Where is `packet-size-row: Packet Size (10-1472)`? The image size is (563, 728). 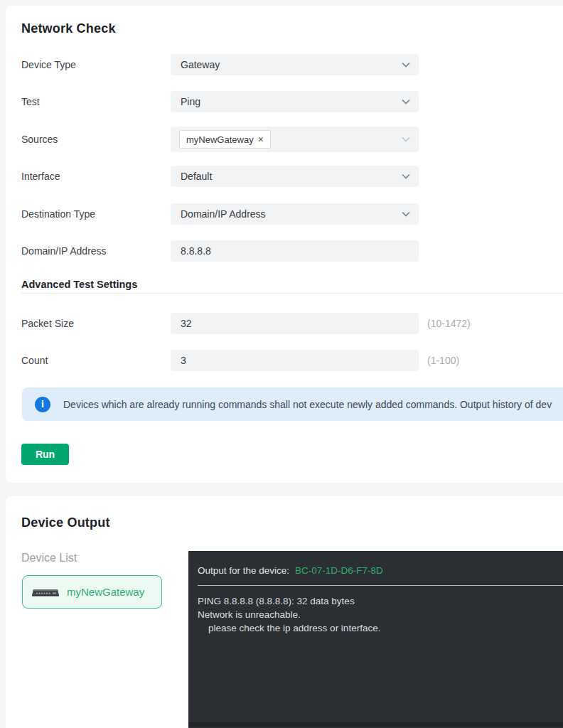
packet-size-row: Packet Size (10-1472) is located at coordinates (284, 323).